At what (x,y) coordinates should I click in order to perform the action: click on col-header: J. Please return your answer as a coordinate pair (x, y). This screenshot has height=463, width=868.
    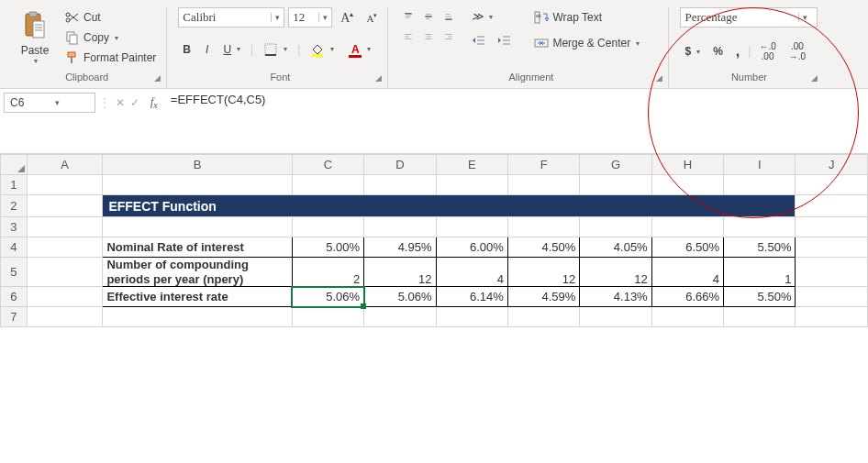
    Looking at the image, I should click on (831, 165).